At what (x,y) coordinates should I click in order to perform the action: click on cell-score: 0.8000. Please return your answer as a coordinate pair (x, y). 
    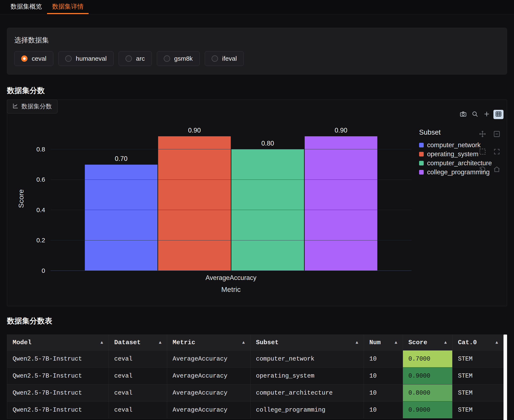
    Looking at the image, I should click on (428, 393).